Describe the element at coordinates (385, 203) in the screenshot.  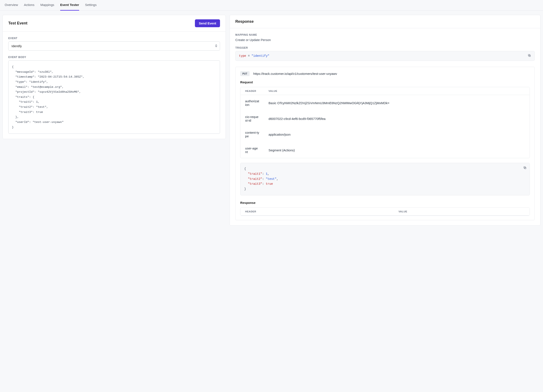
I see `response-section-title: Response` at that location.